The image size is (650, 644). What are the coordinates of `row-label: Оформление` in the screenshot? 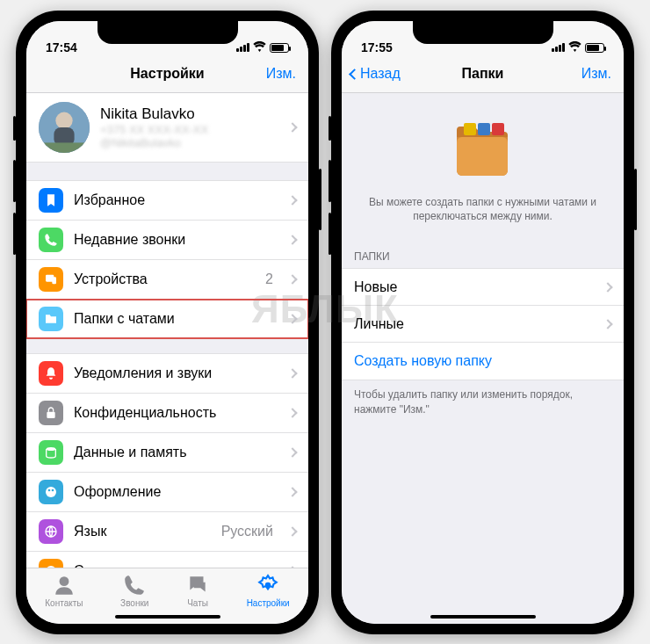 It's located at (176, 492).